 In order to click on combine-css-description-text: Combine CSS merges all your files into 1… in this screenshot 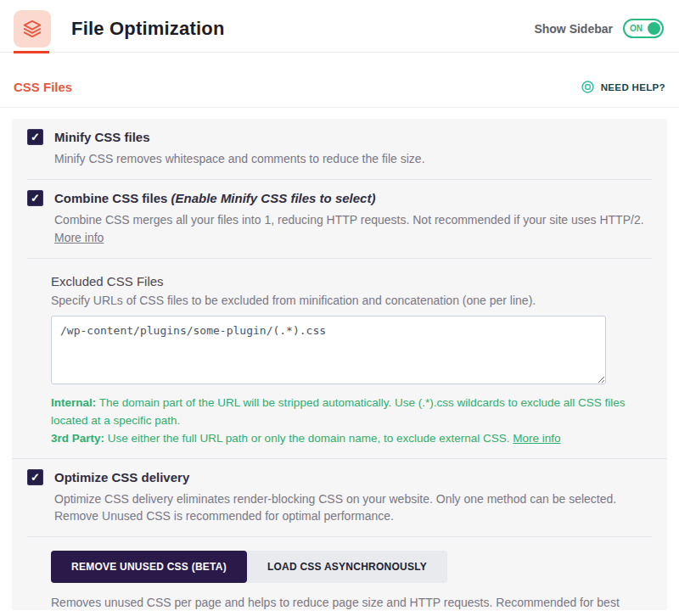, I will do `click(350, 220)`.